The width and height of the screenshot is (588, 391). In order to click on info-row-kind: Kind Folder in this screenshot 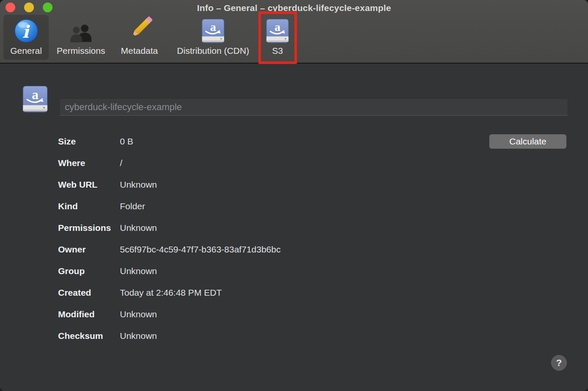, I will do `click(294, 206)`.